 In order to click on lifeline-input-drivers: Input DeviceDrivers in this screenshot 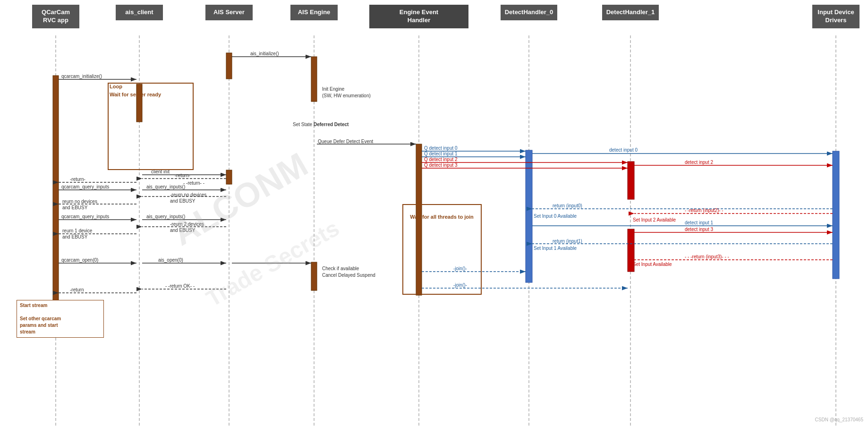, I will do `click(836, 17)`.